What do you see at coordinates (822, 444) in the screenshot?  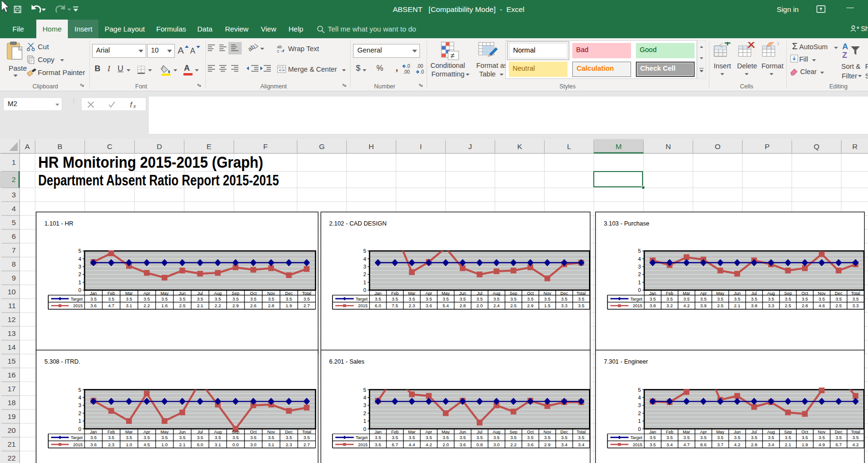 I see `svg-text: 4.9` at bounding box center [822, 444].